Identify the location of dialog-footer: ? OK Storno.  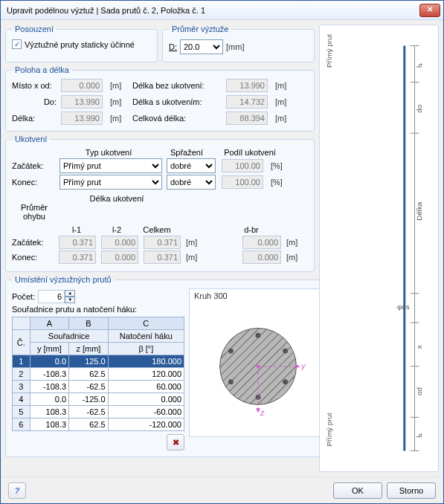
(222, 490).